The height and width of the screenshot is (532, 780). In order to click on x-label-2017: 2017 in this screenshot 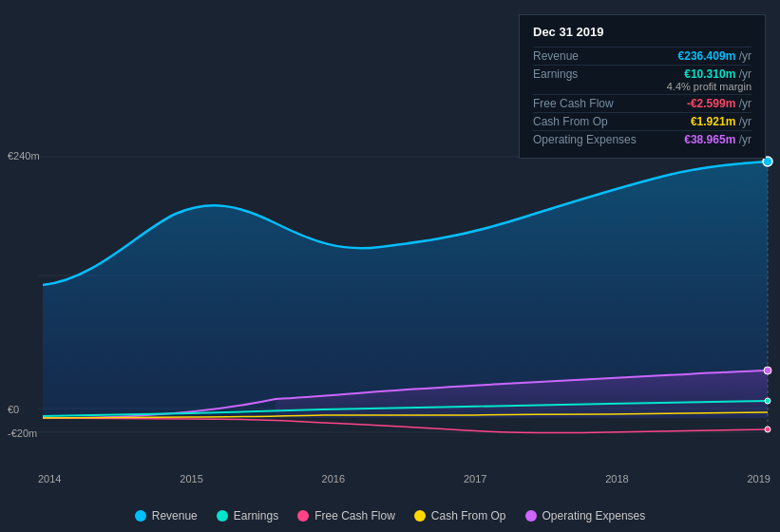, I will do `click(475, 479)`.